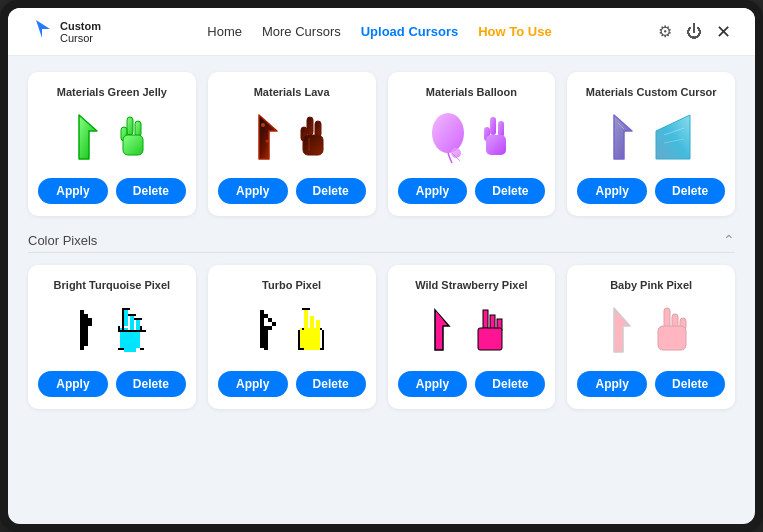 Image resolution: width=763 pixels, height=532 pixels. What do you see at coordinates (433, 384) in the screenshot?
I see `apply-button-strawberry-pixel: Apply` at bounding box center [433, 384].